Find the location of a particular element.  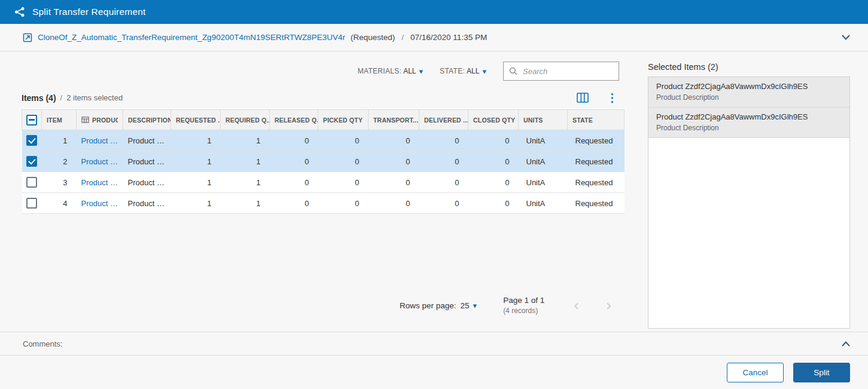

search-box is located at coordinates (561, 71).